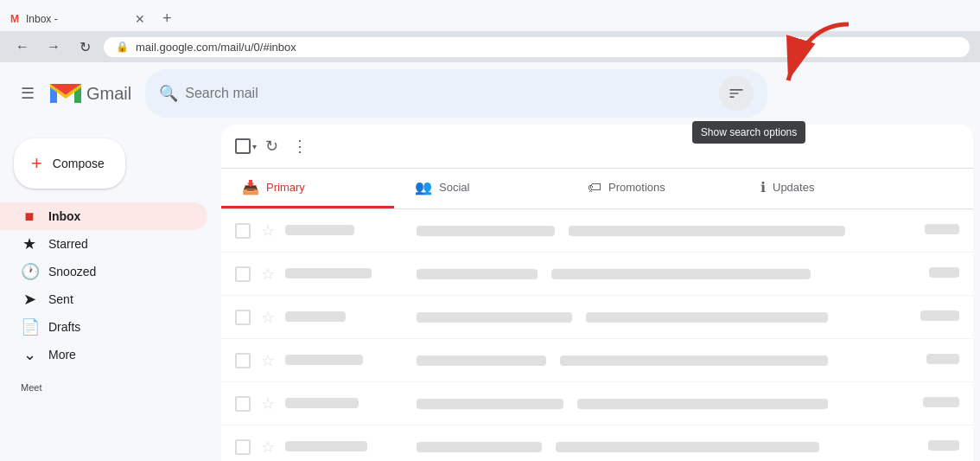 This screenshot has height=461, width=980. What do you see at coordinates (597, 189) in the screenshot?
I see `category-tabs: 📥 Primary 👥 Social 🏷 Promotions ℹ Update…` at bounding box center [597, 189].